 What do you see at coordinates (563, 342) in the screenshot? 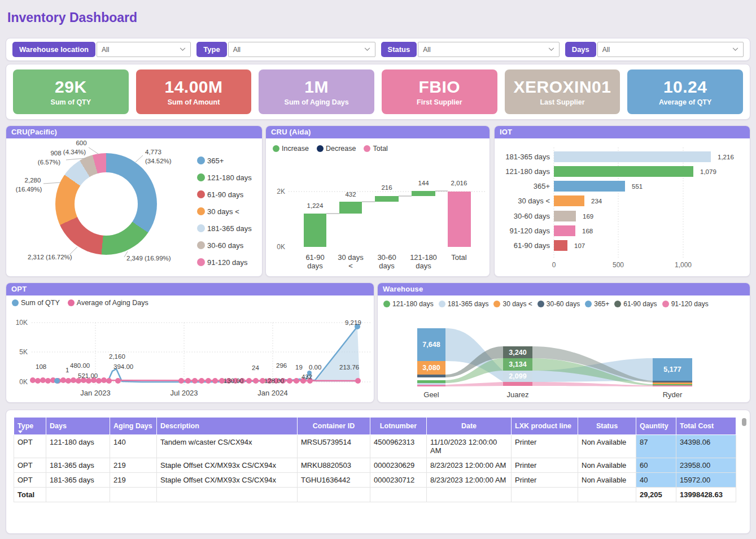
I see `warehouse-panel: Warehouse 121-180 days 181-365 days 30 d…` at bounding box center [563, 342].